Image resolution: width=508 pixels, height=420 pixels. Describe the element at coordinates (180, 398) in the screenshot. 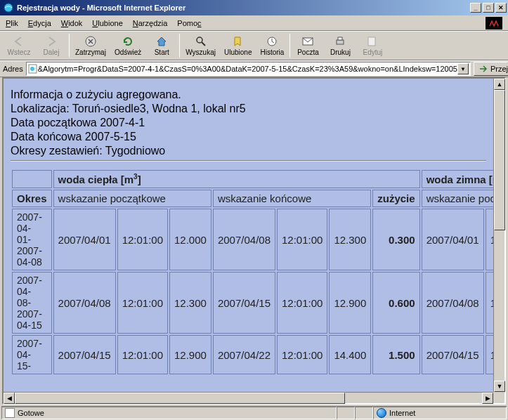

I see `scroll-thumb-h` at that location.